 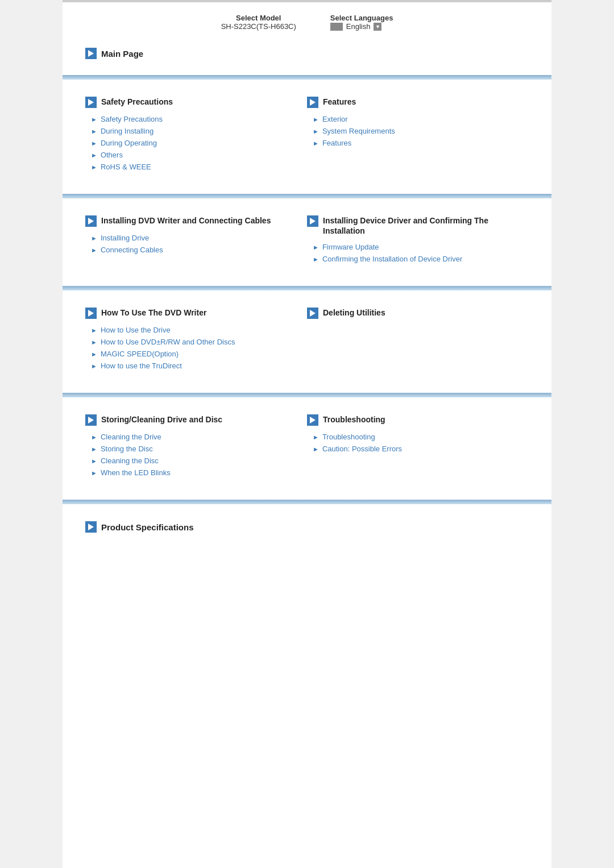 I want to click on list-item: ► Caution: Possible Errors, so click(x=415, y=449).